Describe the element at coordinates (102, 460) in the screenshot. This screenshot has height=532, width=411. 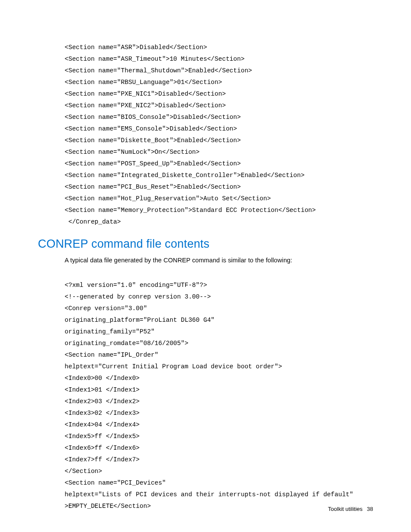
I see `code-line: <Index7>ff </Index7>` at that location.